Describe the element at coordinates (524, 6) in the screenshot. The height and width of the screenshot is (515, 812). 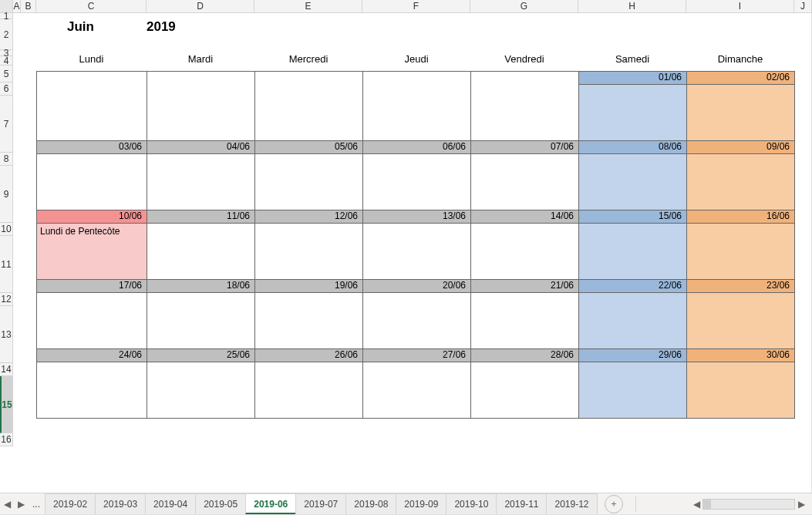
I see `col-header-G: G` at that location.